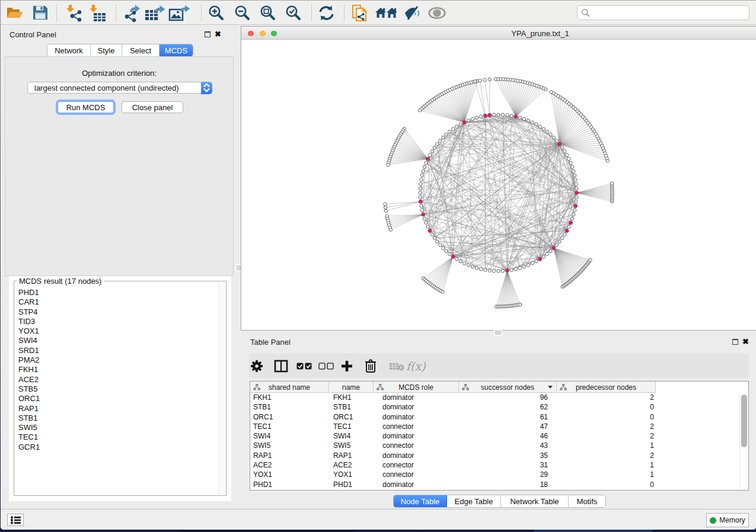 The width and height of the screenshot is (756, 532). I want to click on column-header-shared-name: shared name, so click(289, 387).